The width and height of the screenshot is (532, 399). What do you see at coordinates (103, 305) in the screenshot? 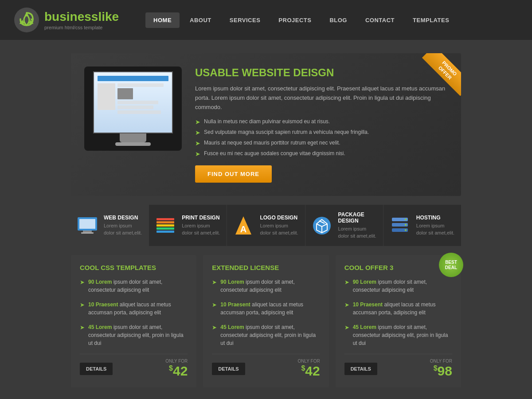
I see `price-highlight-1-2: 10 Praesent` at bounding box center [103, 305].